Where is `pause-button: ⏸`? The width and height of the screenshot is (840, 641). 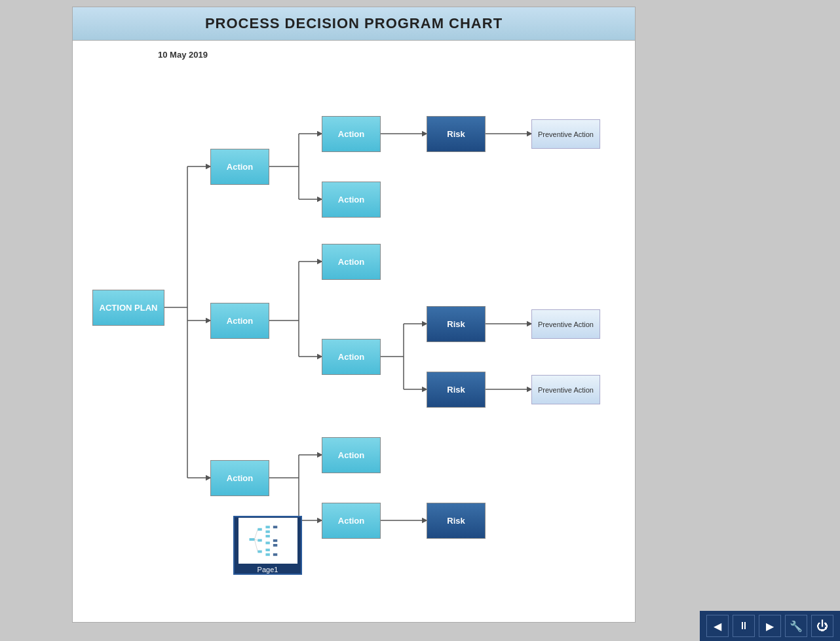 pause-button: ⏸ is located at coordinates (744, 626).